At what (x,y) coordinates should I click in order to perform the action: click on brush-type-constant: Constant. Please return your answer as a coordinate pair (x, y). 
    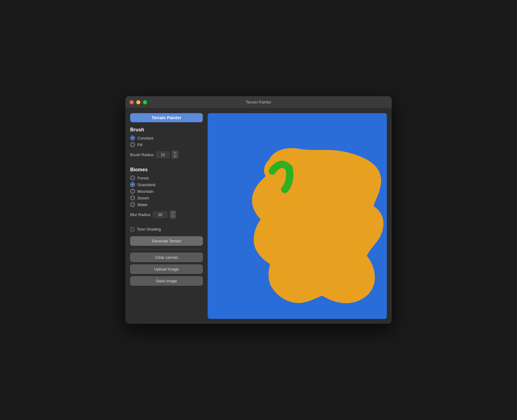
    Looking at the image, I should click on (166, 138).